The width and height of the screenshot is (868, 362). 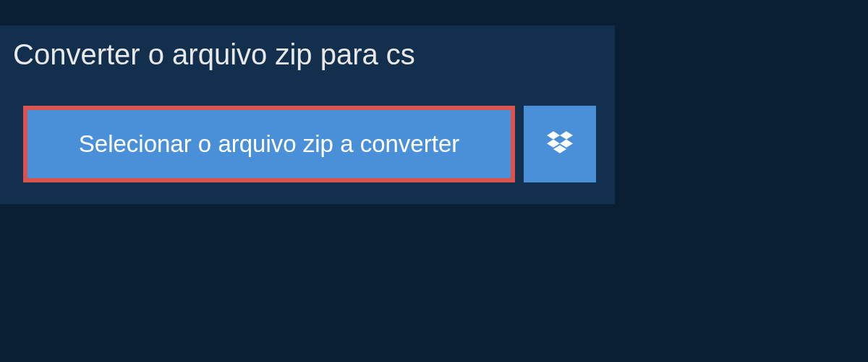 I want to click on action-row: Selecionar o arquivo zip a converter, so click(x=319, y=144).